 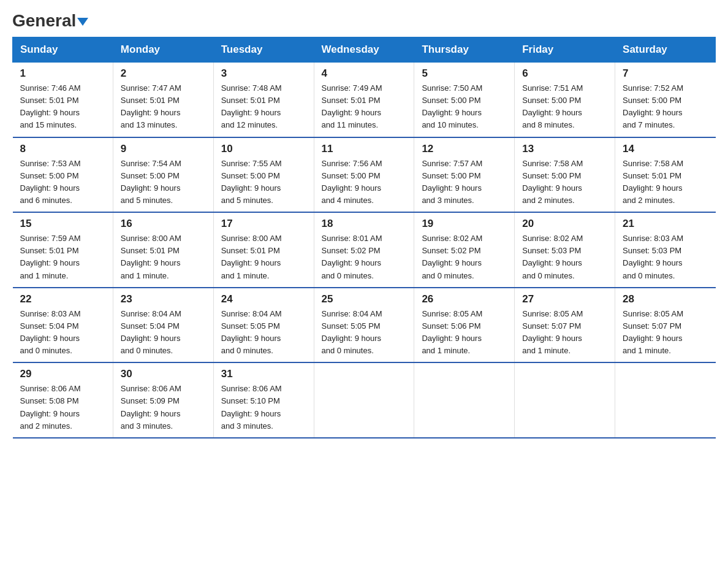 I want to click on calendar-cell: 31Sunrise: 8:06 AM Sunset: 5:10 PM Dayli…, so click(x=264, y=400).